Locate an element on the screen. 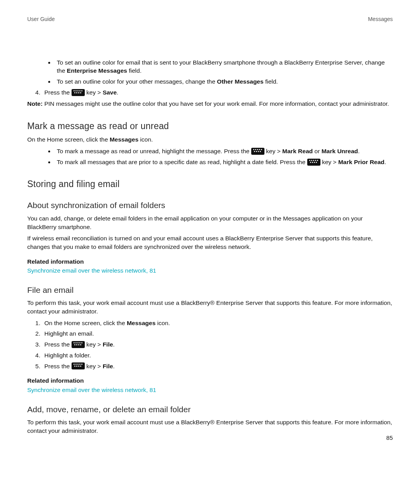  list-item: To set an outline color for email that i… is located at coordinates (224, 67).